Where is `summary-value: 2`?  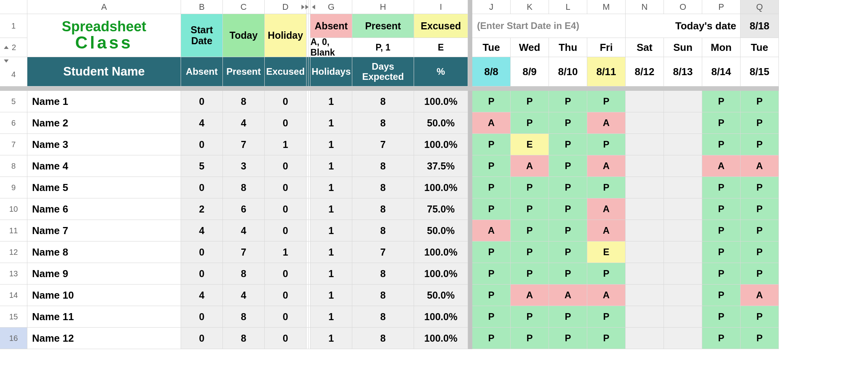 summary-value: 2 is located at coordinates (202, 209).